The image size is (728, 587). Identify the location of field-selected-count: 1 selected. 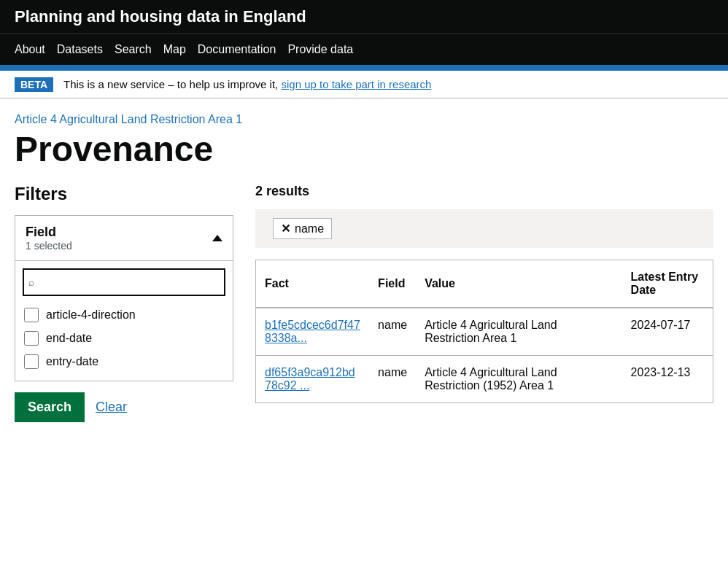
(49, 246).